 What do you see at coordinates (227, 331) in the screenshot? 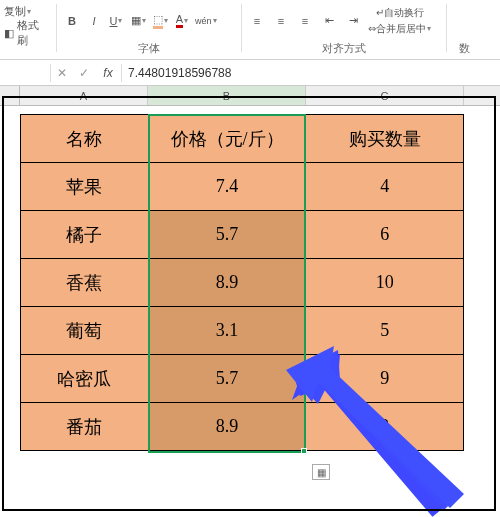
I see `cell-price: 3.1` at bounding box center [227, 331].